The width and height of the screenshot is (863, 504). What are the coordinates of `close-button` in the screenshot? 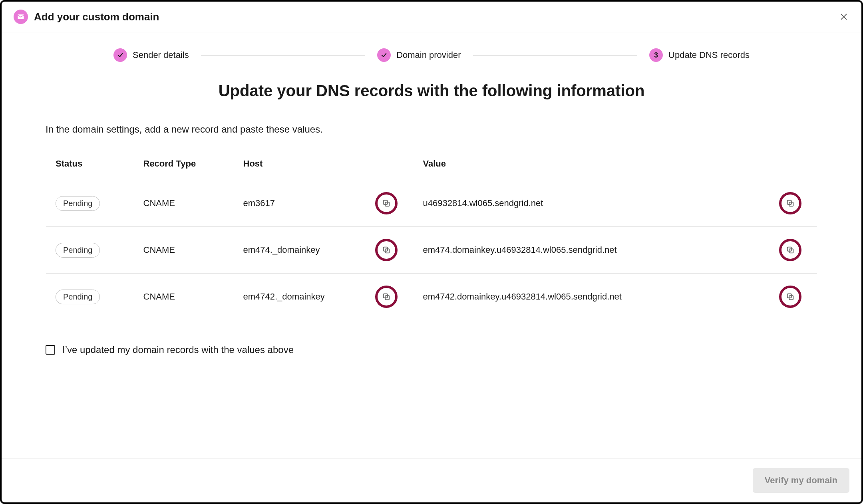 It's located at (844, 17).